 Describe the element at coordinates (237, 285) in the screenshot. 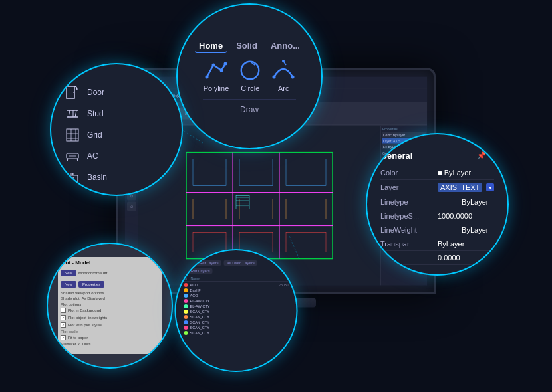

I see `layer-row-0: ACO 75030` at that location.